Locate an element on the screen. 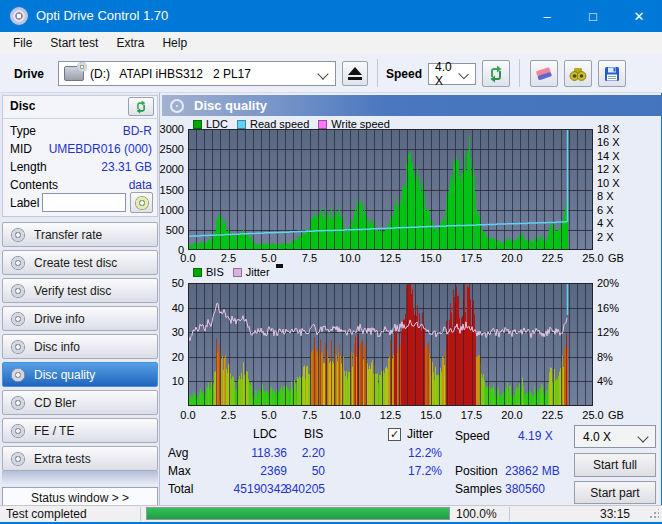  jitter-checkbox: ✓ is located at coordinates (394, 434).